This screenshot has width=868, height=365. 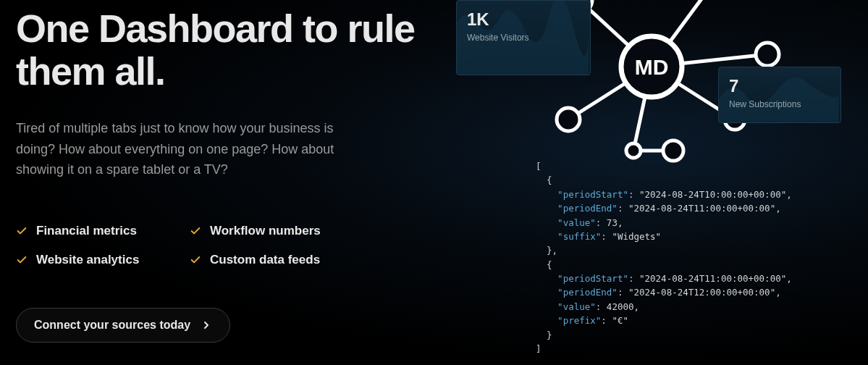 I want to click on metric-value: 7, so click(x=780, y=86).